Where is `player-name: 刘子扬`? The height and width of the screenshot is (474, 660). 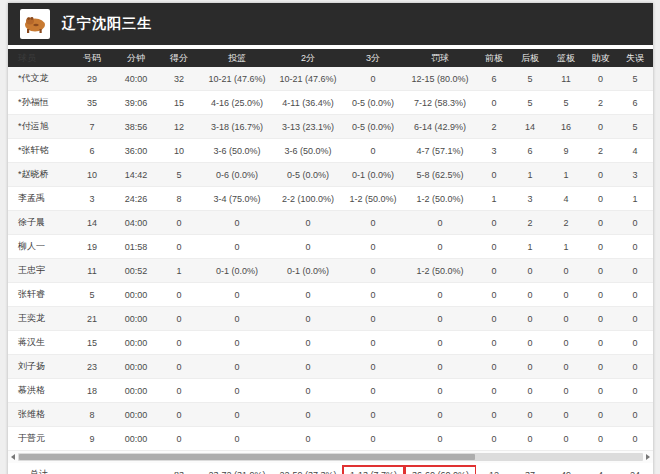 player-name: 刘子扬 is located at coordinates (39, 366).